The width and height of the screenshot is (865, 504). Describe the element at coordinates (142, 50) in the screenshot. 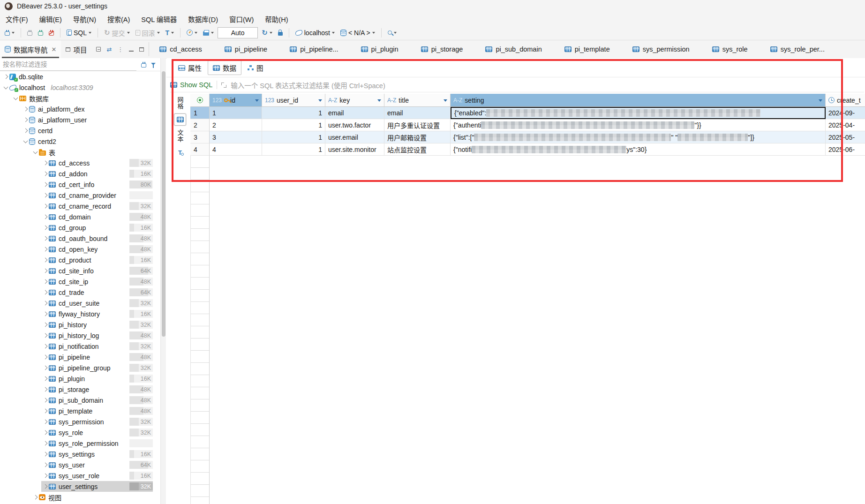

I see `maximize-icon` at that location.